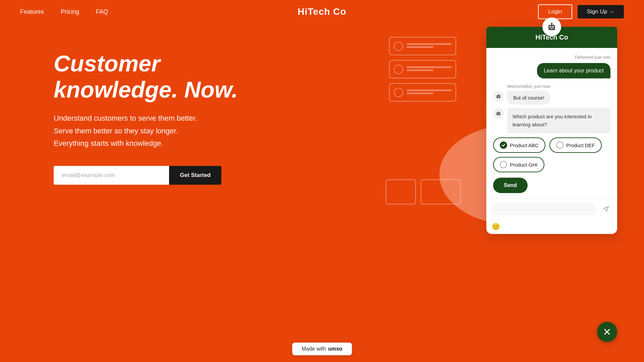 Image resolution: width=644 pixels, height=362 pixels. I want to click on site-logo: HiTech Co, so click(322, 12).